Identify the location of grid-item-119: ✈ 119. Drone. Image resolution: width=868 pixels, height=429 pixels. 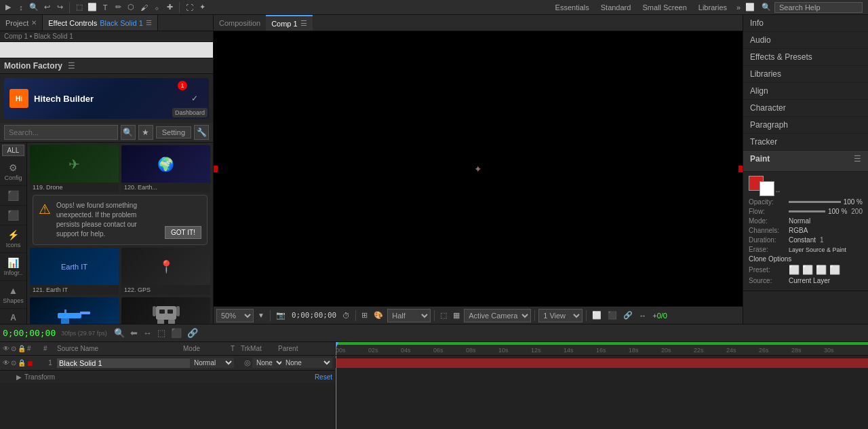
(75, 168).